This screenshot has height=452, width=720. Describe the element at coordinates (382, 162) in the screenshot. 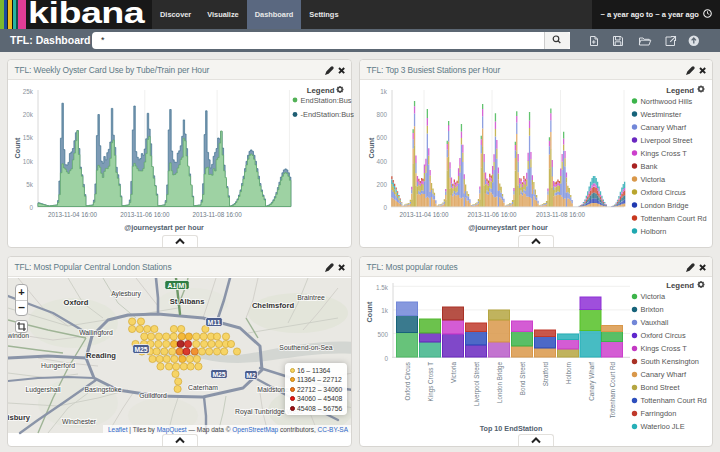

I see `svg-text: 400` at that location.